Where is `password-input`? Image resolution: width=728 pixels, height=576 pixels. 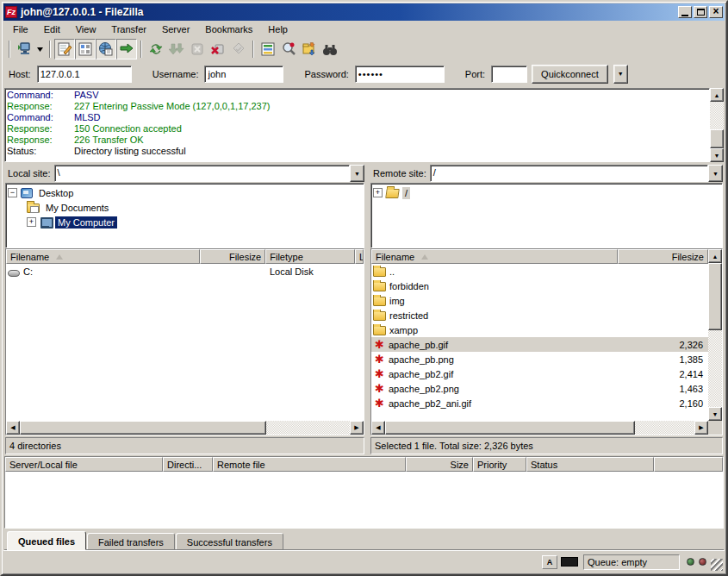
password-input is located at coordinates (400, 74).